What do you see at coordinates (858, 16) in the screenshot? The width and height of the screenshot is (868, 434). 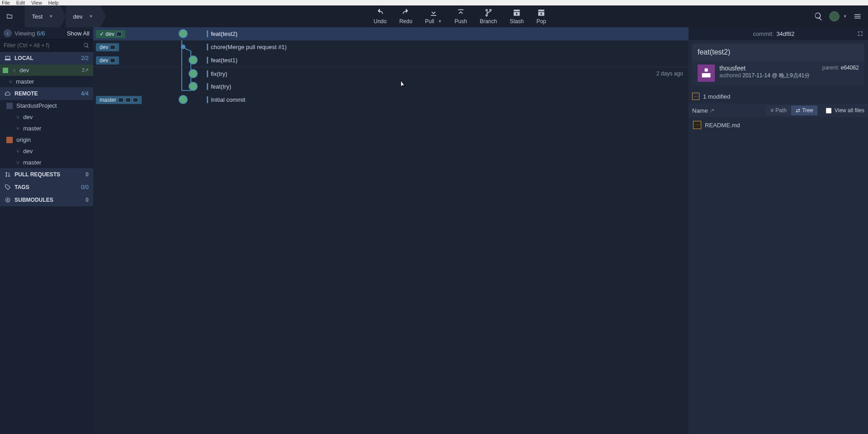 I see `menu-icon` at bounding box center [858, 16].